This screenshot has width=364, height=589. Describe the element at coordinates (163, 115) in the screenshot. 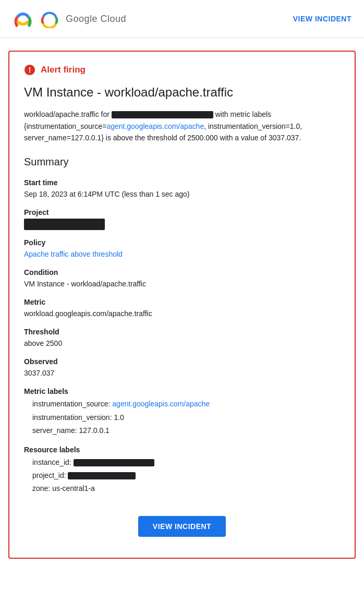

I see `redacted-instance` at that location.